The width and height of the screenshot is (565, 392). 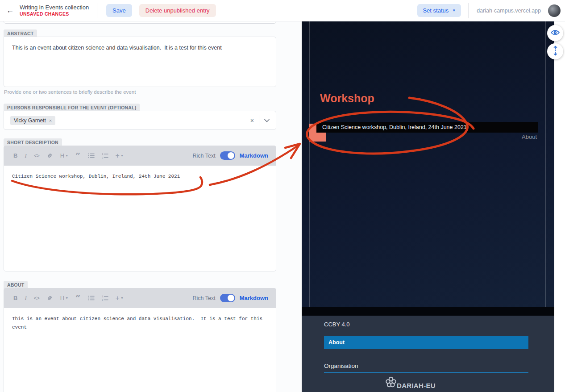 What do you see at coordinates (416, 386) in the screenshot?
I see `dariah-logo-text: DARIAH-EU` at bounding box center [416, 386].